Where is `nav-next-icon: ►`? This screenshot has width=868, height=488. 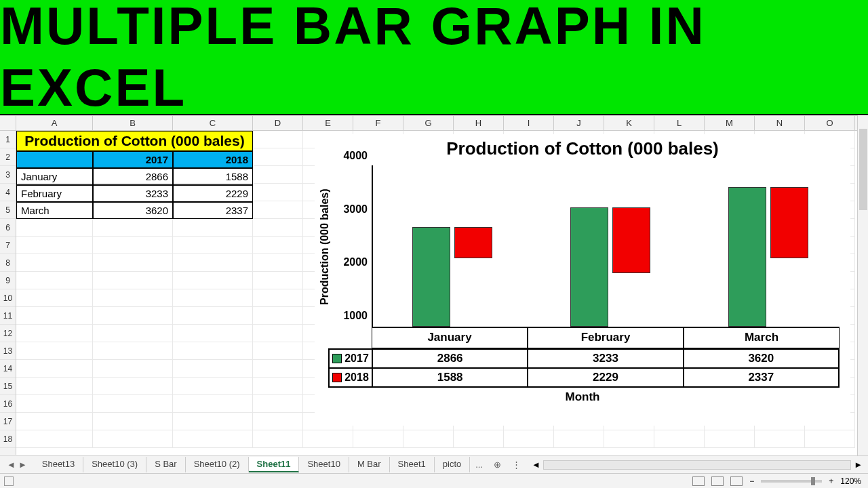 nav-next-icon: ► is located at coordinates (23, 465).